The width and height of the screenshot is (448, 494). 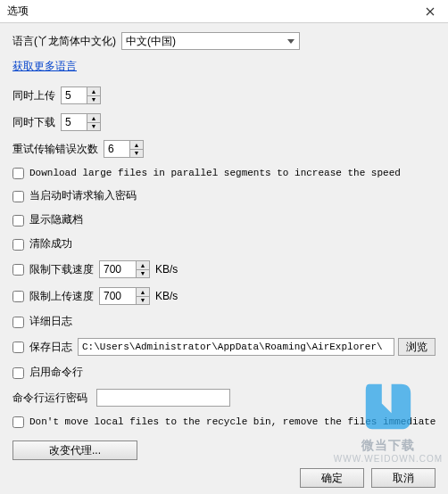 What do you see at coordinates (224, 173) in the screenshot?
I see `parallel-row: Download large files in parallel segment…` at bounding box center [224, 173].